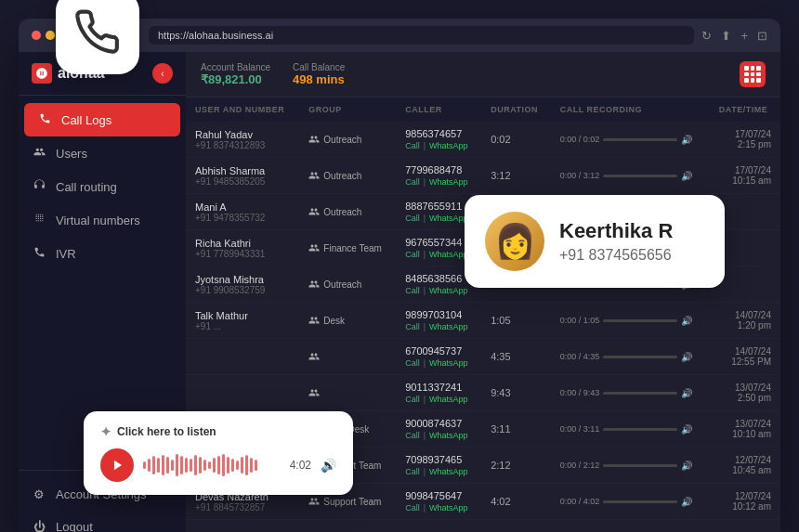 The width and height of the screenshot is (799, 532). I want to click on table-row: Rahul Yadav +91 8374312893 Outreach 9856…, so click(483, 139).